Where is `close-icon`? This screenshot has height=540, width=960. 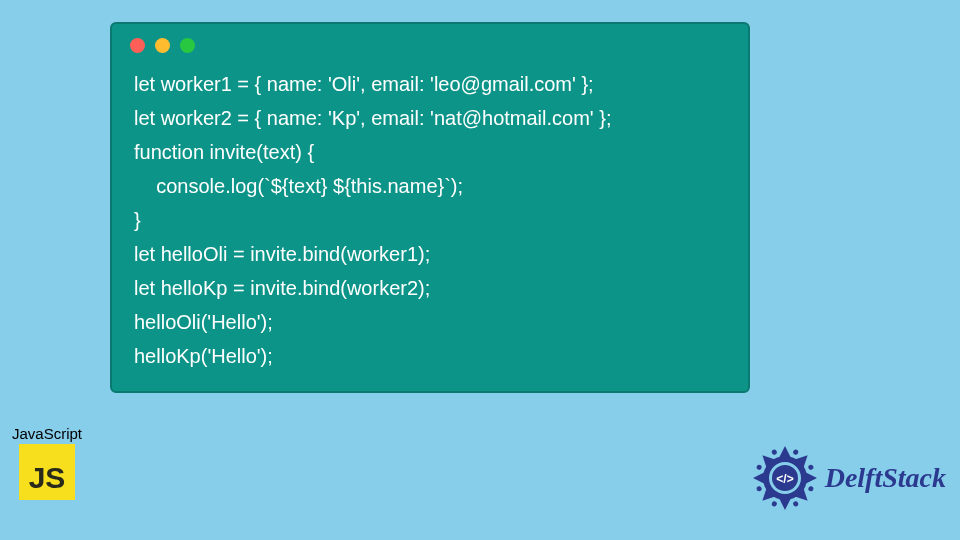 close-icon is located at coordinates (138, 46).